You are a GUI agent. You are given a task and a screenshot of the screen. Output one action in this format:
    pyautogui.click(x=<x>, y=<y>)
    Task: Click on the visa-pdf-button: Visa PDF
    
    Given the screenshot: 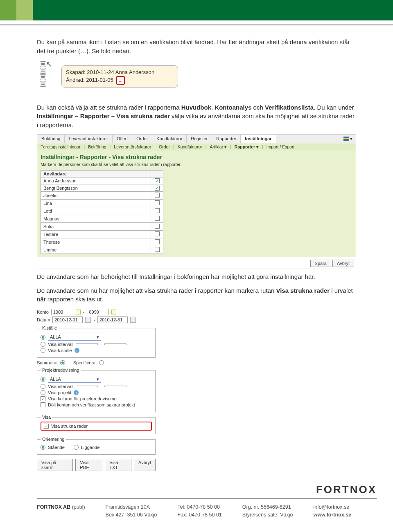 What is the action you would take?
    pyautogui.click(x=89, y=465)
    